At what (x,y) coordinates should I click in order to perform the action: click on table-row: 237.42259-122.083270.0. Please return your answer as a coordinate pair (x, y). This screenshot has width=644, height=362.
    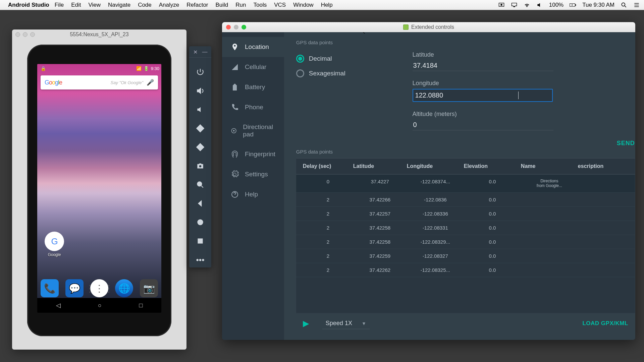
    Looking at the image, I should click on (466, 256).